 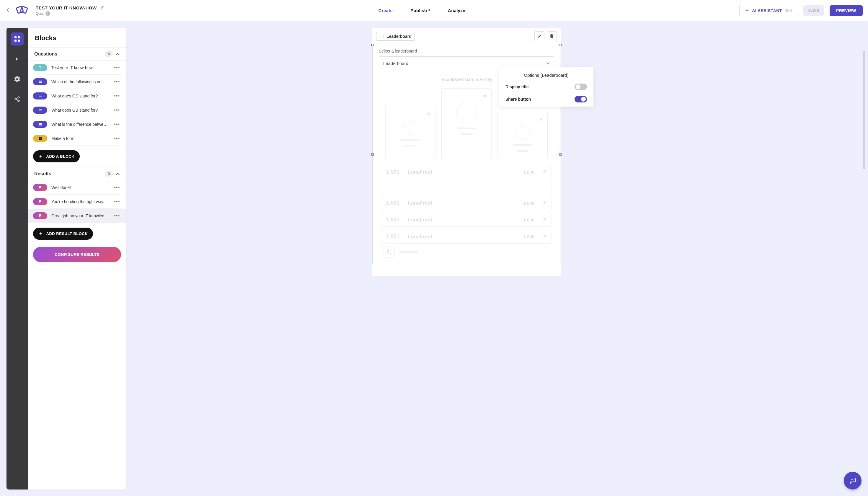 What do you see at coordinates (17, 99) in the screenshot?
I see `rail-share-icon` at bounding box center [17, 99].